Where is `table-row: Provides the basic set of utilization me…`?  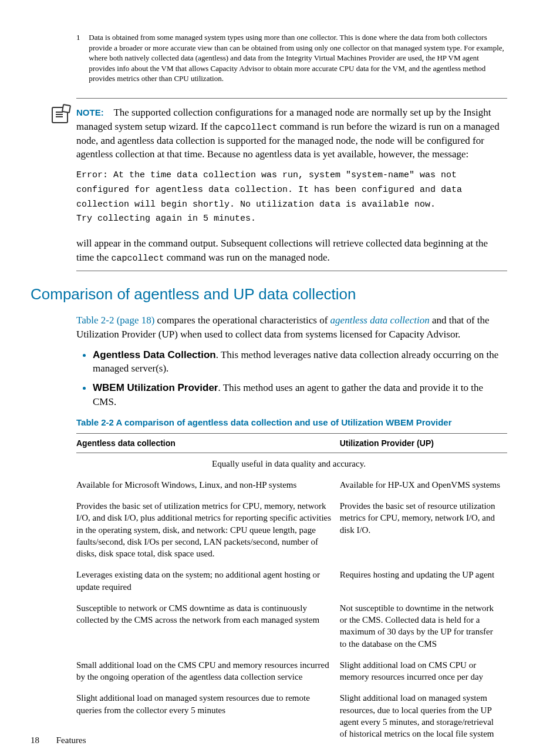
table-row: Provides the basic set of utilization me… is located at coordinates (292, 529).